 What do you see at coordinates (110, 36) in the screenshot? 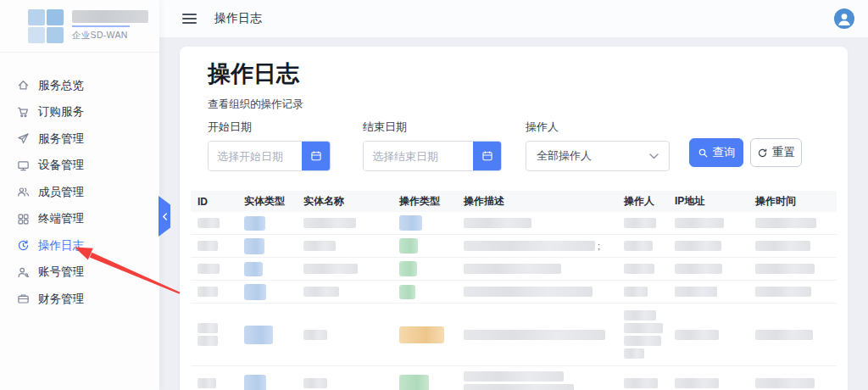
I see `brand-subtitle: 企业SD-WAN` at bounding box center [110, 36].